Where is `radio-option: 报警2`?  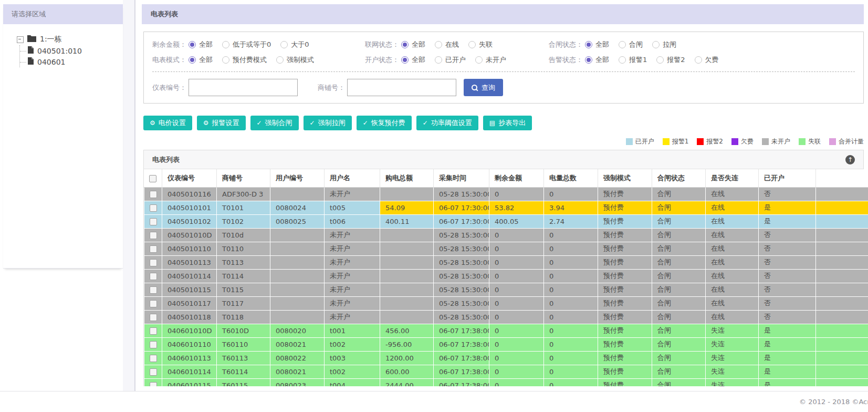 radio-option: 报警2 is located at coordinates (671, 60).